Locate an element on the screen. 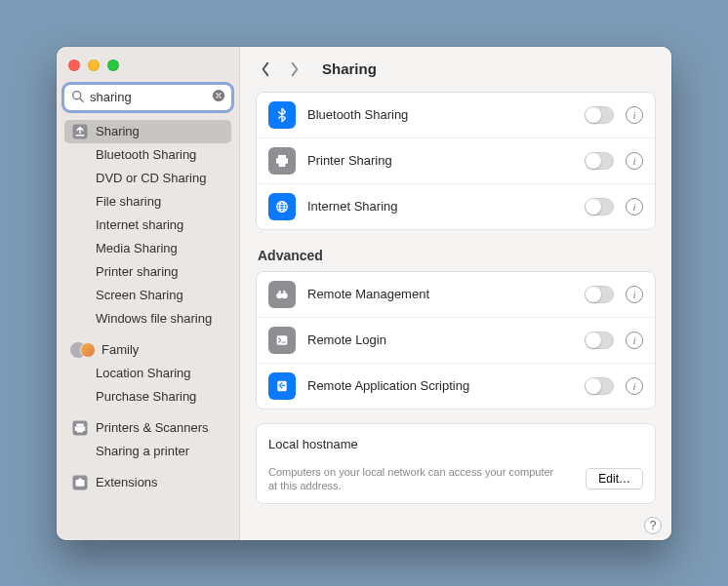 This screenshot has height=586, width=728. sidebar-item-label: Extensions is located at coordinates (127, 482).